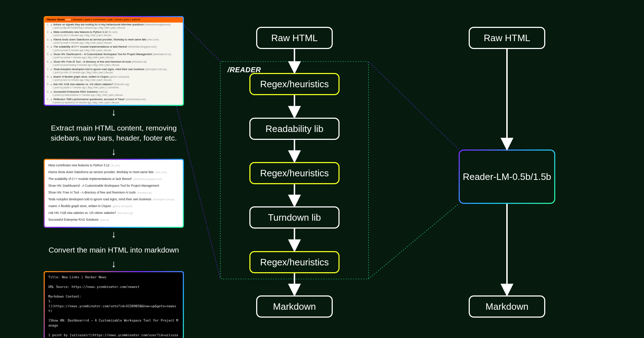 Image resolution: width=644 pixels, height=338 pixels. Describe the element at coordinates (114, 128) in the screenshot. I see `caption-extract-line1: Extract main HTML content, removing` at that location.